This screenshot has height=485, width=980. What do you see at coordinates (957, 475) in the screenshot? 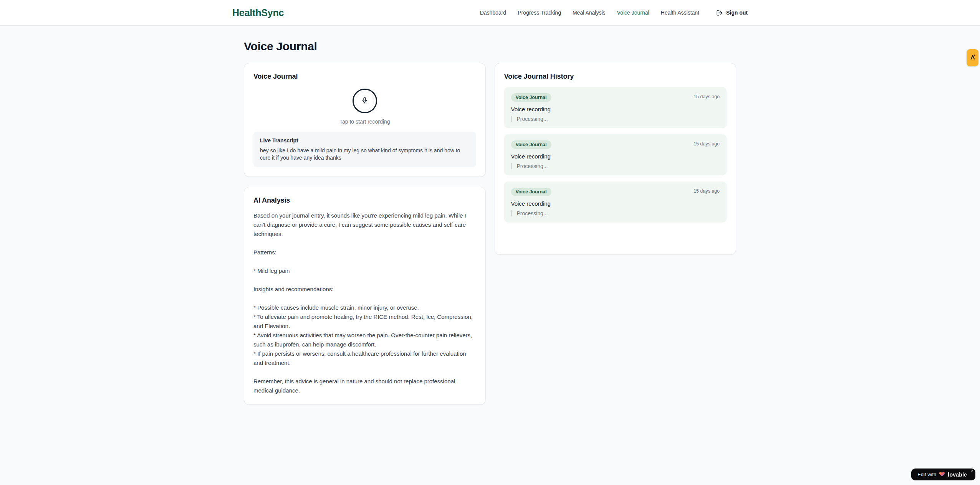
I see `lovable-brand-text: lovable` at bounding box center [957, 475].